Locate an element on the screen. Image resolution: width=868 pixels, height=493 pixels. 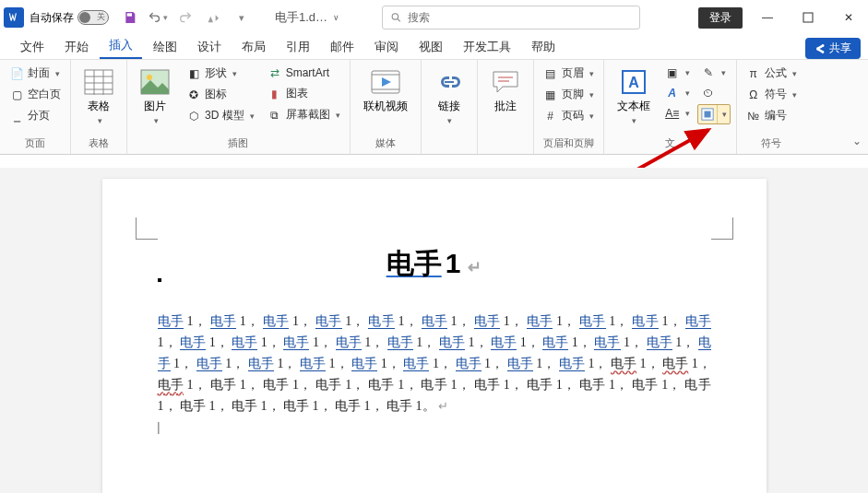
group-illustrations: 图片▾ ◧形状▾ ✪图标 ⬡3D 模型▾ ⇄SmartArt ▮图表 ⧉屏幕截图… is located at coordinates (239, 107).